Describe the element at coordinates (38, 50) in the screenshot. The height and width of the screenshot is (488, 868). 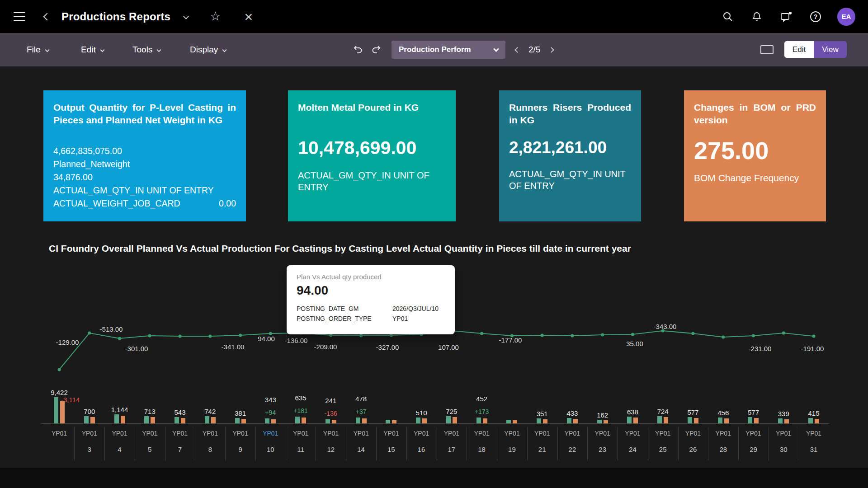
I see `menu-file: File` at that location.